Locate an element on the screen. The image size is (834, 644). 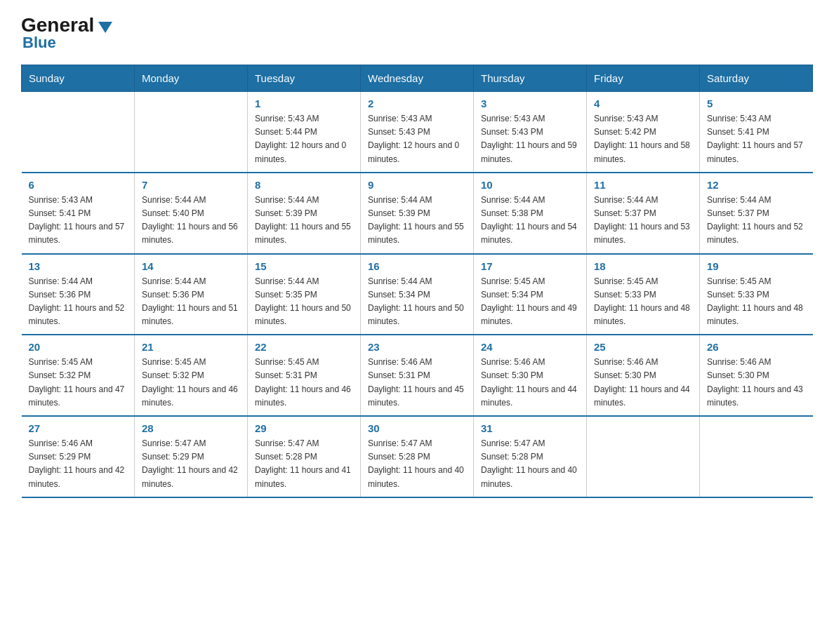
calendar-cell: 2Sunrise: 5:43 AMSunset: 5:43 PMDaylight… is located at coordinates (417, 132).